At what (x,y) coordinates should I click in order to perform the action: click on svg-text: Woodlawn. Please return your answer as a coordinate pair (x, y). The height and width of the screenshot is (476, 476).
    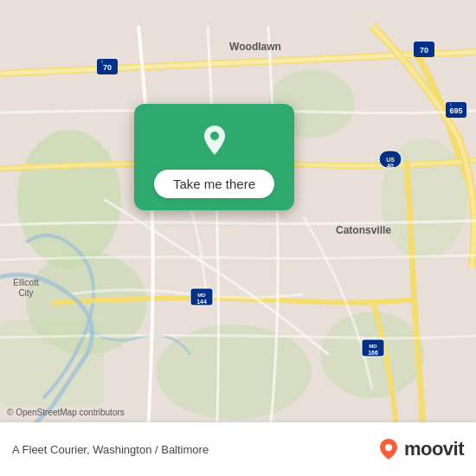
    Looking at the image, I should click on (255, 47).